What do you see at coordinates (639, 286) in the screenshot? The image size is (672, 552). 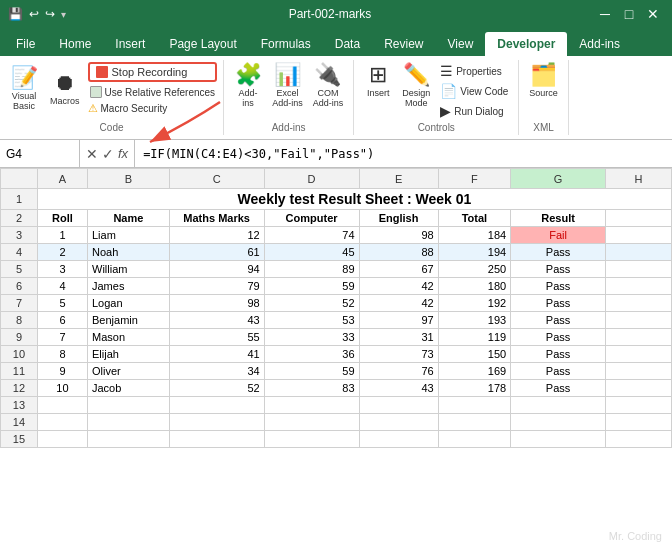 I see `cell-r6-c8` at bounding box center [639, 286].